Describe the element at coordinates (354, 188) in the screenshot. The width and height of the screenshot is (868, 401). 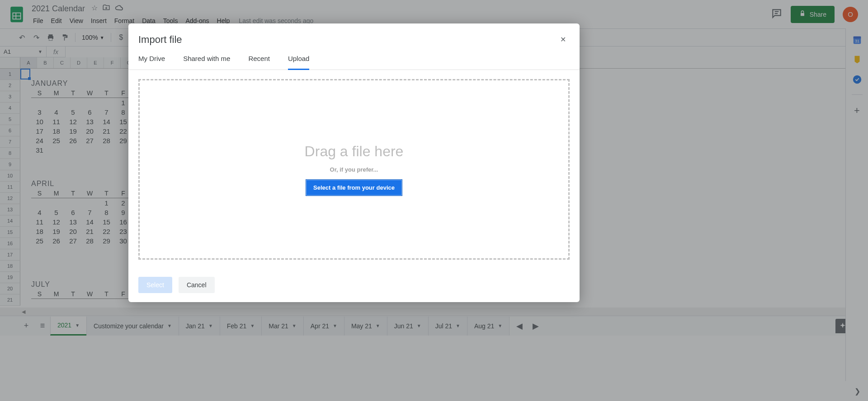
I see `select-file-button: Select a file from your device` at that location.